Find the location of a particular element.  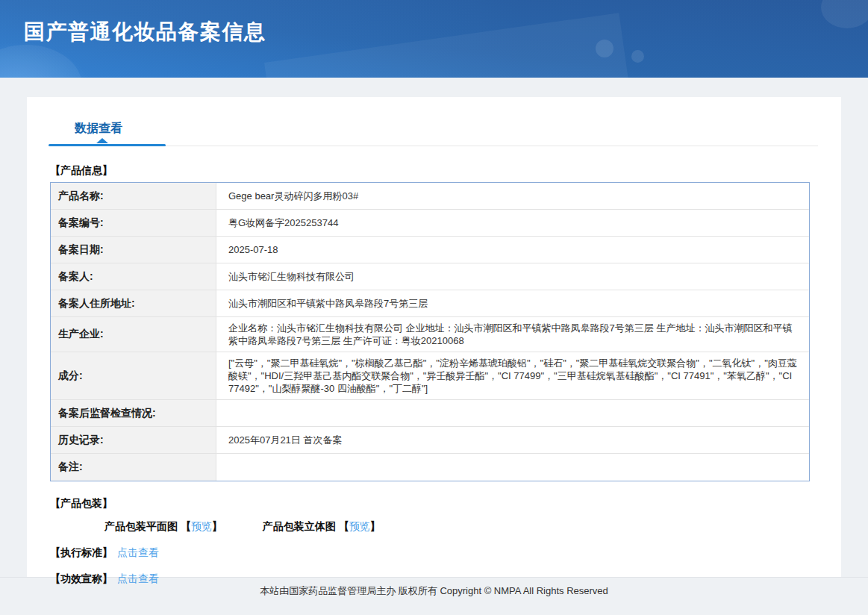

footer-copyright-text: 本站由国家药品监督管理局主办 版权所有 Copyright © NMPA All… is located at coordinates (434, 591).